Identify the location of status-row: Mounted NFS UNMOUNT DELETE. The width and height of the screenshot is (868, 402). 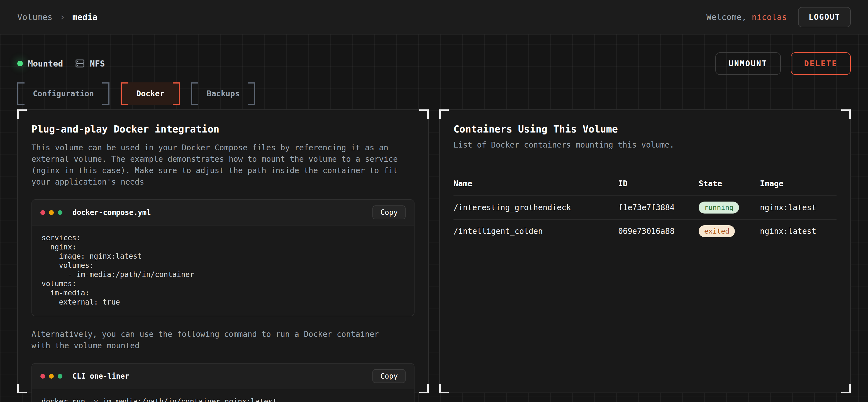
(434, 63).